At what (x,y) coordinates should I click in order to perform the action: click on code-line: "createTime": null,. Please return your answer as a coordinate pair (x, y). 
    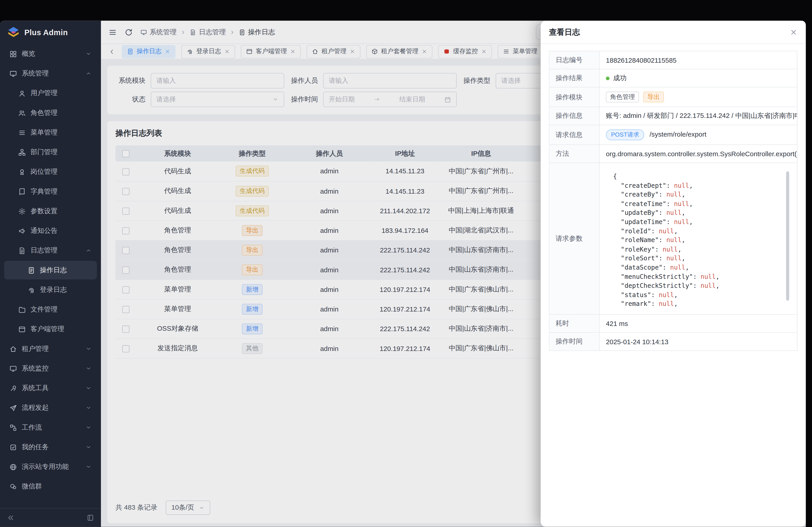
    Looking at the image, I should click on (698, 204).